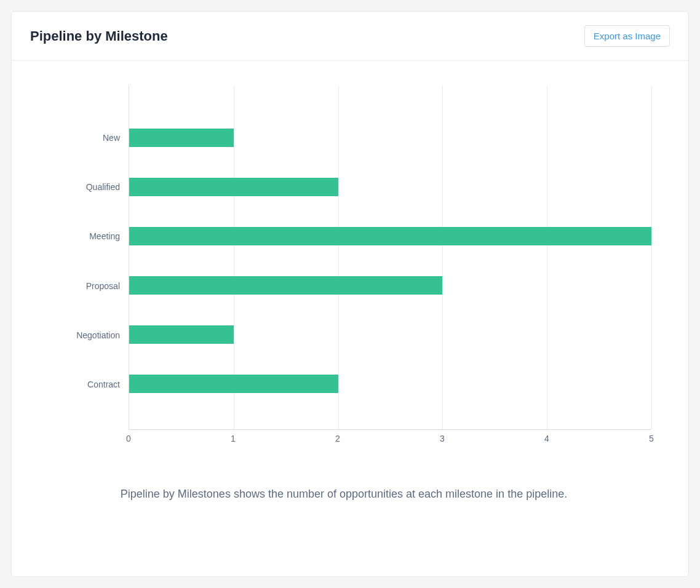 This screenshot has width=700, height=588. Describe the element at coordinates (103, 187) in the screenshot. I see `y-axis-label: Qualified` at that location.